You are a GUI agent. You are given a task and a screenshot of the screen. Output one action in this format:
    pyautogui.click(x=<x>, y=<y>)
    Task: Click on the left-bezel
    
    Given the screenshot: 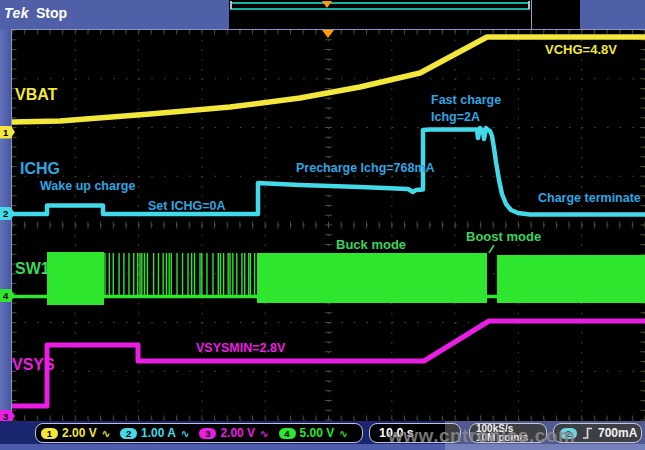 What is the action you would take?
    pyautogui.click(x=6, y=225)
    